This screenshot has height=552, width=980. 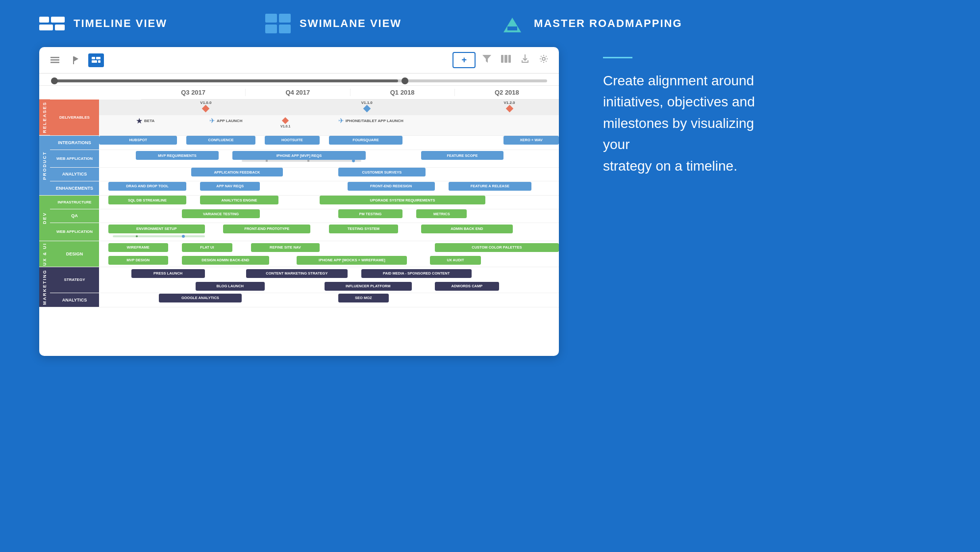 I want to click on bar-testing-sys: TESTING SYSTEM, so click(x=364, y=229).